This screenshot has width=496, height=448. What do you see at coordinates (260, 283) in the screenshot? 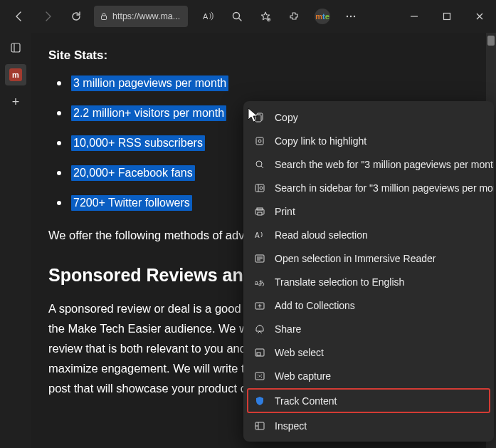
I see `svg-text: aあ` at bounding box center [260, 283].